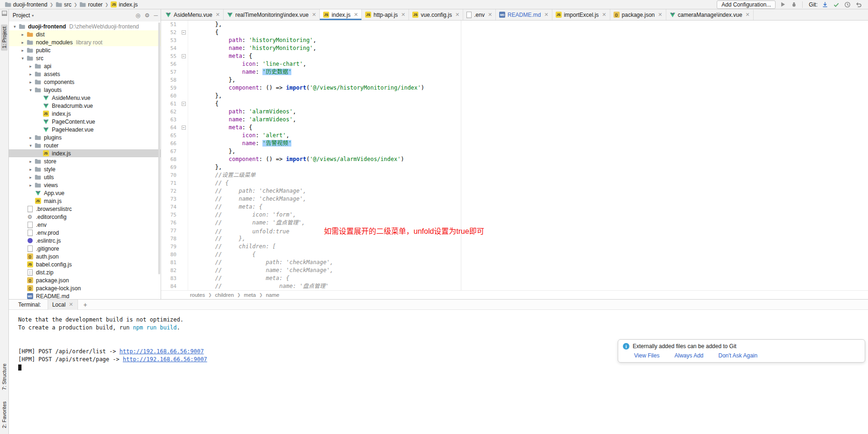  What do you see at coordinates (85, 288) in the screenshot?
I see `tree-item: {}package-lock.json` at bounding box center [85, 288].